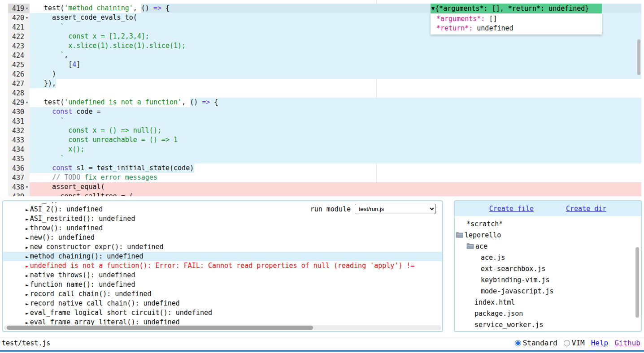 The width and height of the screenshot is (644, 353). Describe the element at coordinates (639, 57) in the screenshot. I see `editor-vertical-scrollbar` at that location.